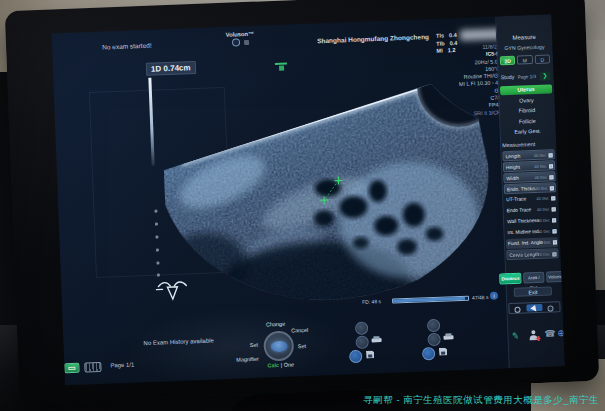  I want to click on measurement-row-length: Length2D Dist., so click(528, 155).